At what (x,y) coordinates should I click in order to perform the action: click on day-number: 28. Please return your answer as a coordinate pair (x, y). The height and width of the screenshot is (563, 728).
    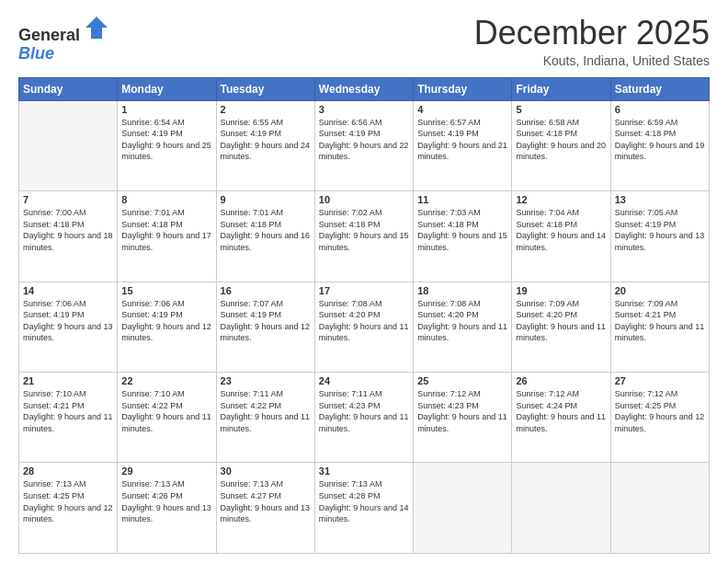
    Looking at the image, I should click on (68, 471).